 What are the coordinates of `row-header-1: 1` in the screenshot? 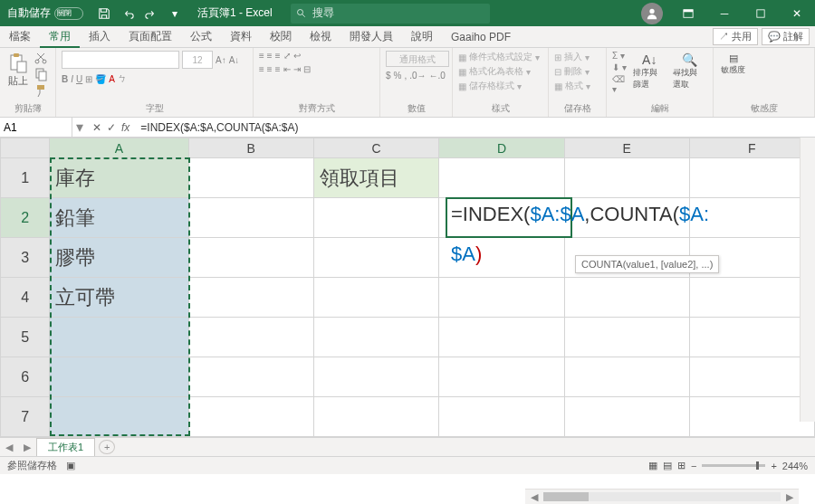 It's located at (25, 178).